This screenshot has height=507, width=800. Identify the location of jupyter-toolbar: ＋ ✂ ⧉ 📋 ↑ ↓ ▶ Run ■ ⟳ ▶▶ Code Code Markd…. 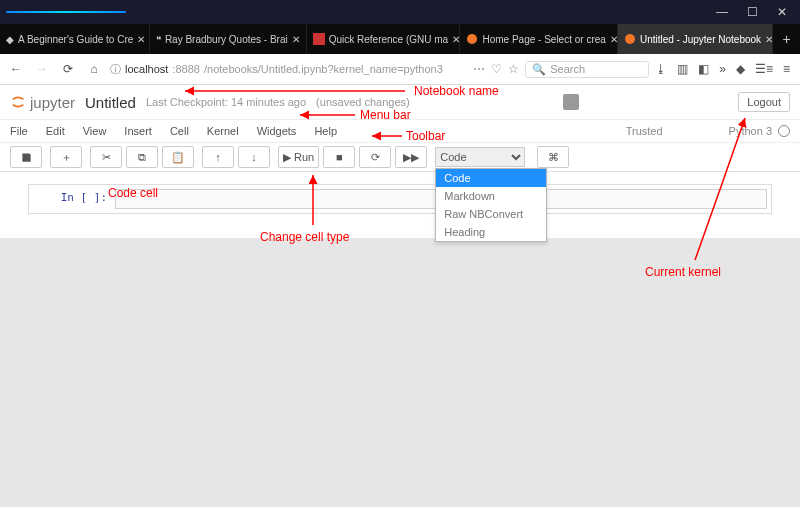
(400, 158).